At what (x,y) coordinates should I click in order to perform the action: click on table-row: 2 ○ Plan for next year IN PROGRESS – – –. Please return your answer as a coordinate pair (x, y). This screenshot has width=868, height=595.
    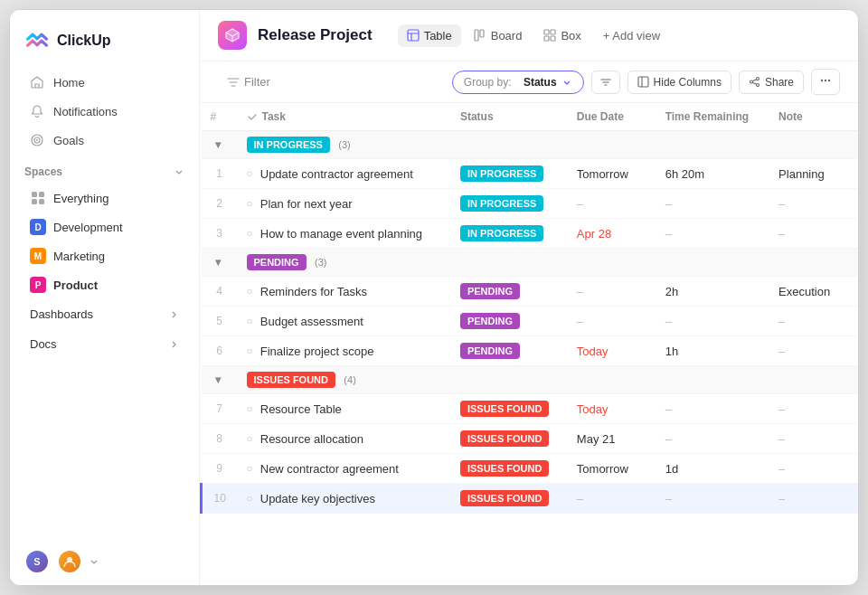
    Looking at the image, I should click on (530, 204).